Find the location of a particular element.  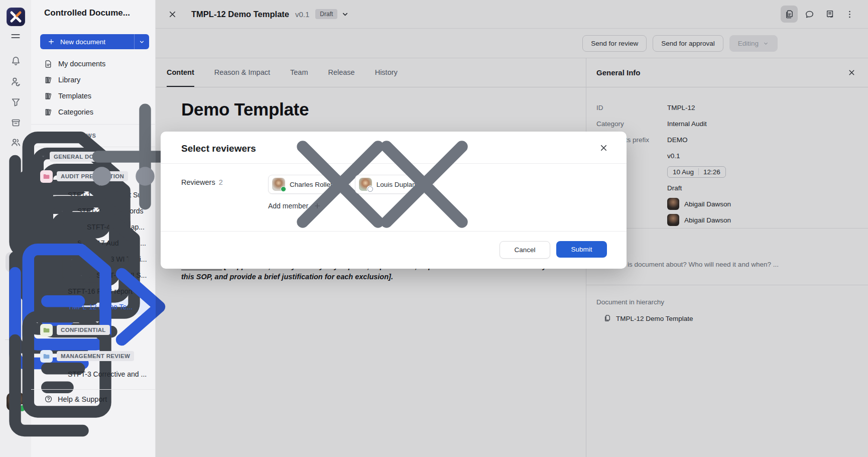

sidebar-divider is located at coordinates (93, 390).